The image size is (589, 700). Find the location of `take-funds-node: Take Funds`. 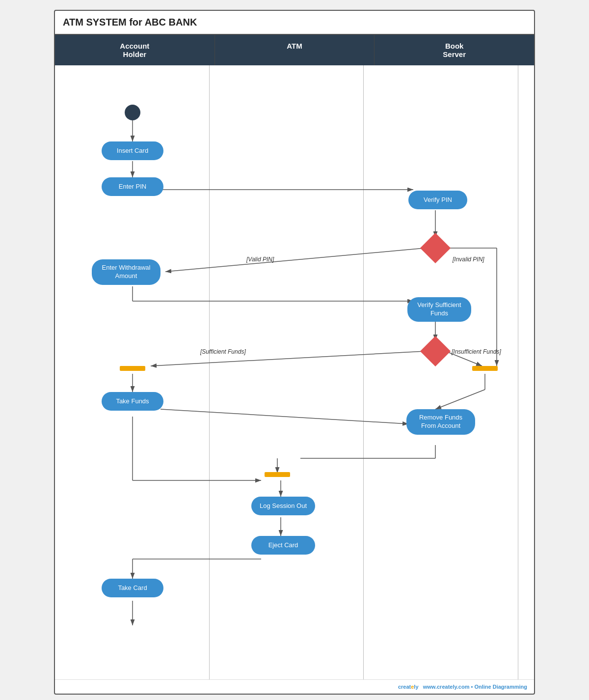

take-funds-node: Take Funds is located at coordinates (133, 401).